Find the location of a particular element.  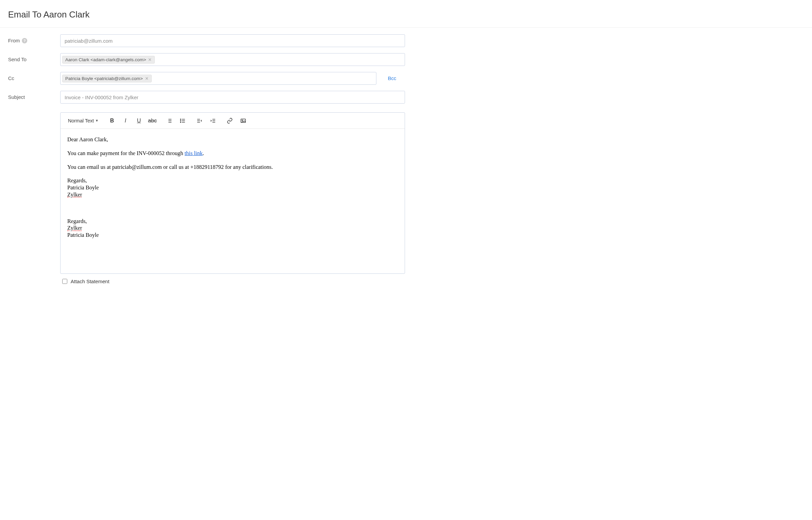

from-row: From ? is located at coordinates (406, 41).